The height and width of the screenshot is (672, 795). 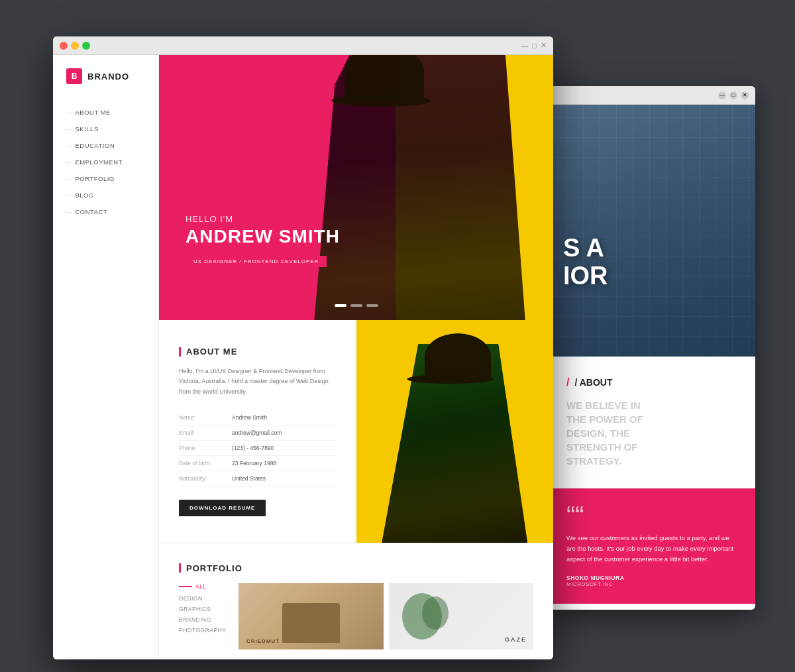 What do you see at coordinates (205, 598) in the screenshot?
I see `filter-design: DESIGN` at bounding box center [205, 598].